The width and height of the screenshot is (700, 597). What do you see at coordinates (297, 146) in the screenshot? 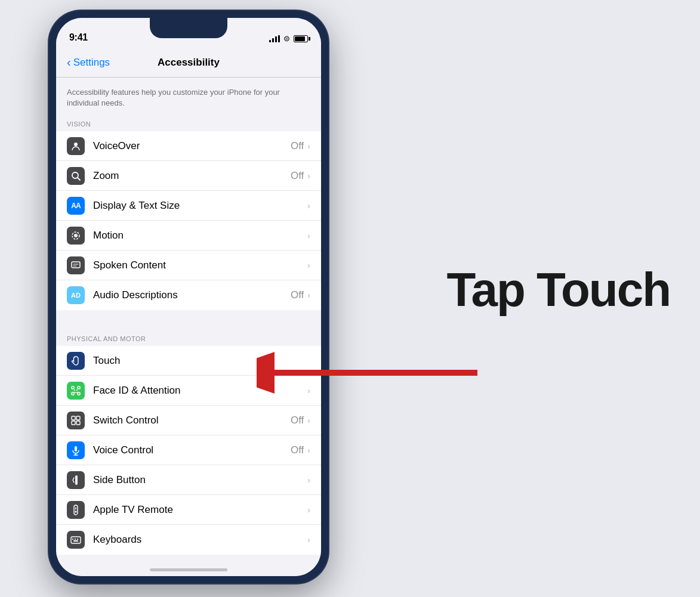
I see `voiceover-value: Off` at bounding box center [297, 146].